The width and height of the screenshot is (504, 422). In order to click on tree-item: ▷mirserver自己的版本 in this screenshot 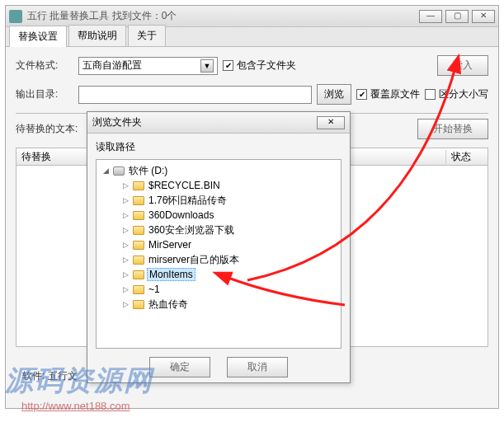, I will do `click(219, 260)`.